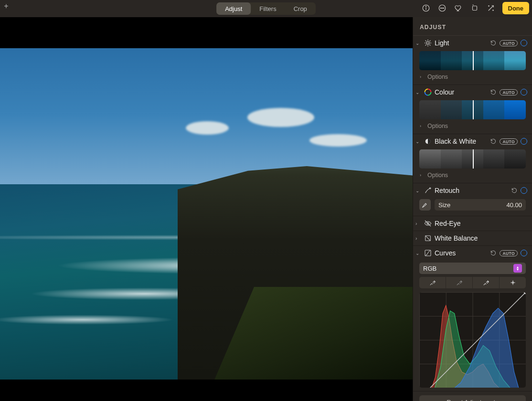 The height and width of the screenshot is (401, 532). Describe the element at coordinates (266, 9) in the screenshot. I see `top-toolbar: + Adjust Filters Crop Done` at that location.